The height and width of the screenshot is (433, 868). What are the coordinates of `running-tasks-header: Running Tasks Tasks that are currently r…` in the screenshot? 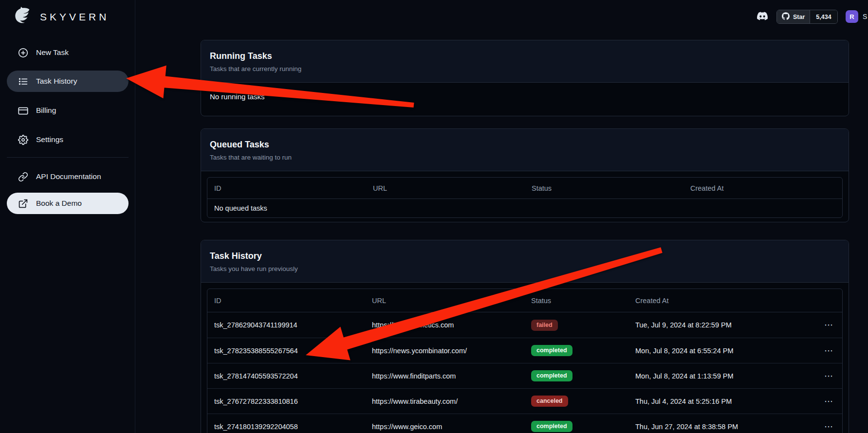 It's located at (525, 61).